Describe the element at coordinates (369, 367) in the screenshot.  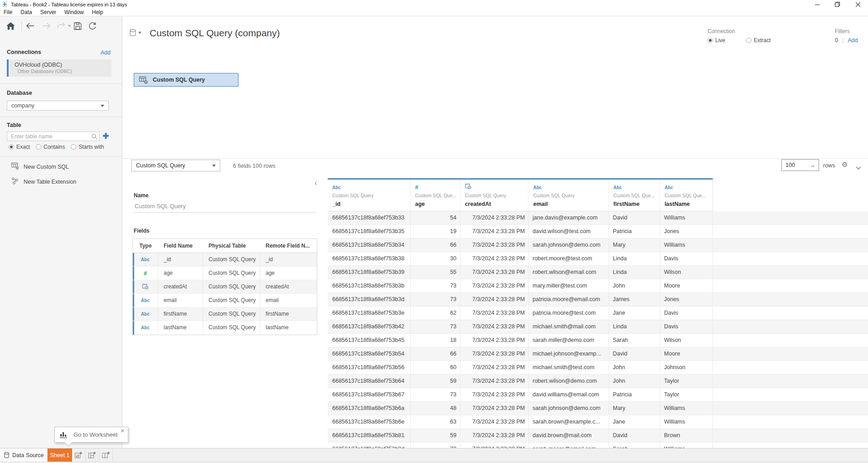
I see `cell-id: 66856137c18f8a68ef753b56` at that location.